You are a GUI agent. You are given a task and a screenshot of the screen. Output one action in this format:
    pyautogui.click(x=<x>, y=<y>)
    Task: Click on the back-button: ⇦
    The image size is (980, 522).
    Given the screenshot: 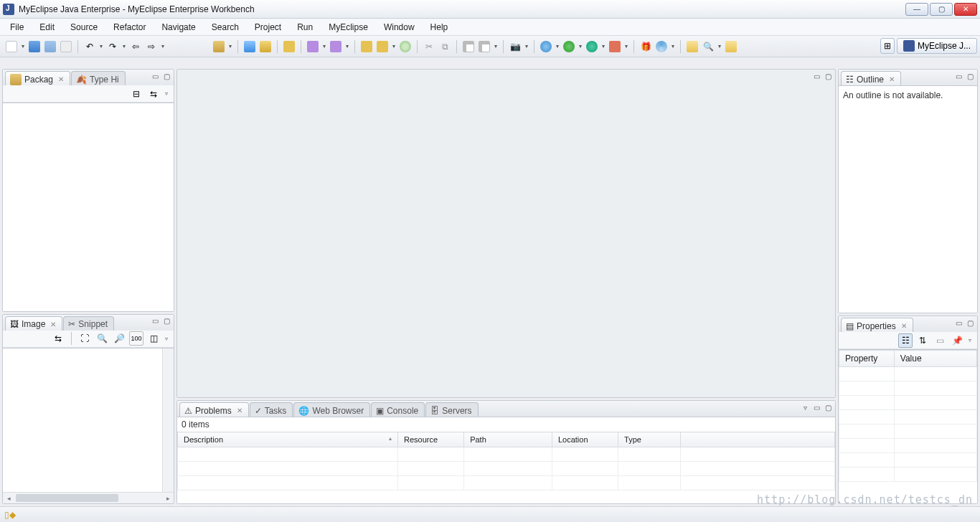 What is the action you would take?
    pyautogui.click(x=136, y=47)
    